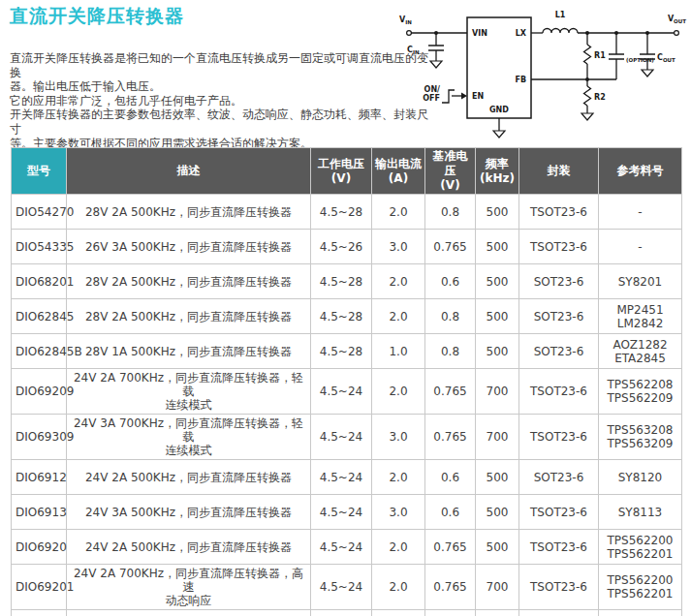  Describe the element at coordinates (451, 171) in the screenshot. I see `col-header-reference-voltage: 基准电压 (V)` at that location.